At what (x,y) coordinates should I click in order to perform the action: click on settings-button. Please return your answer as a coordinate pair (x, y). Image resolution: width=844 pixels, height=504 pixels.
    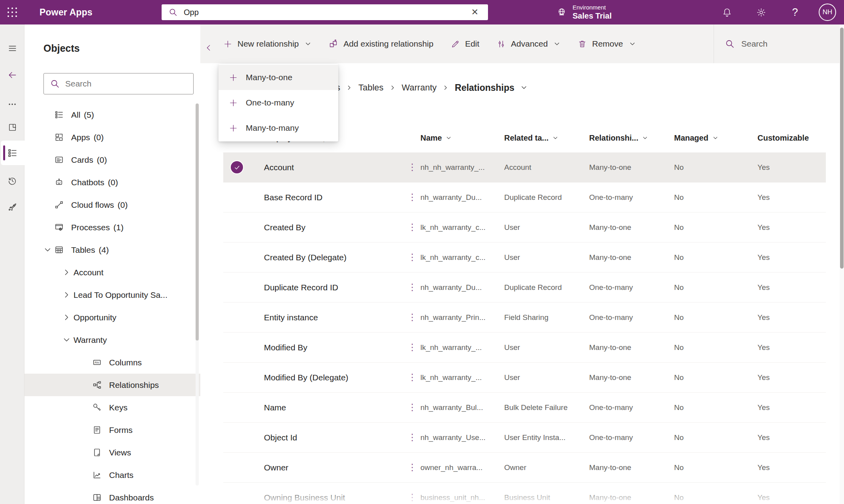
    Looking at the image, I should click on (761, 12).